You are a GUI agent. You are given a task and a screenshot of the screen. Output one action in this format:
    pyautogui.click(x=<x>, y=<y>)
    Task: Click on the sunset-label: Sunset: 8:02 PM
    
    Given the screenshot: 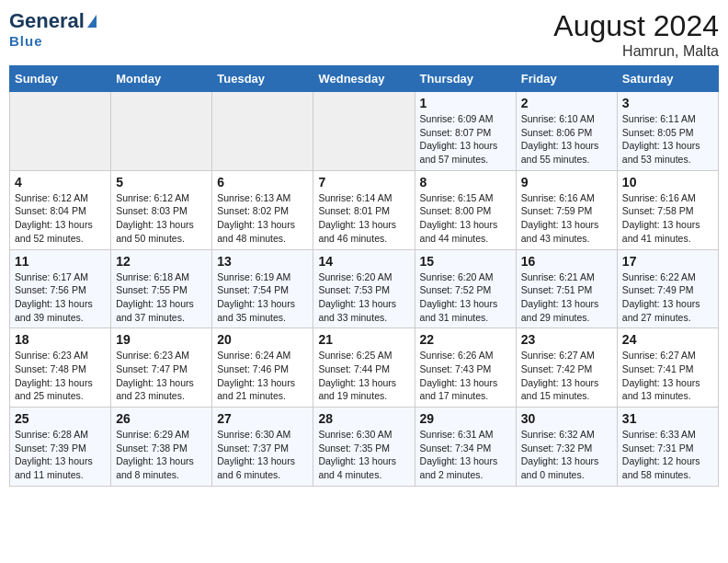 What is the action you would take?
    pyautogui.click(x=253, y=211)
    